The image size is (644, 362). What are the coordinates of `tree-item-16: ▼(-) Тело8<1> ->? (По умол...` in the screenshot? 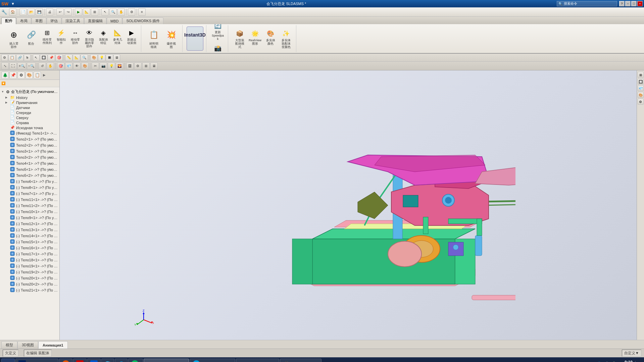 It's located at (30, 188).